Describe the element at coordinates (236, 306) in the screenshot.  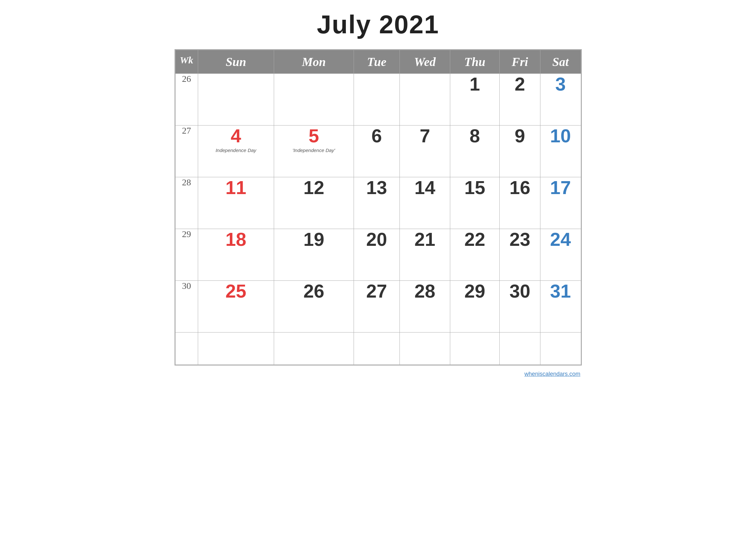
I see `day-cell: 25` at that location.